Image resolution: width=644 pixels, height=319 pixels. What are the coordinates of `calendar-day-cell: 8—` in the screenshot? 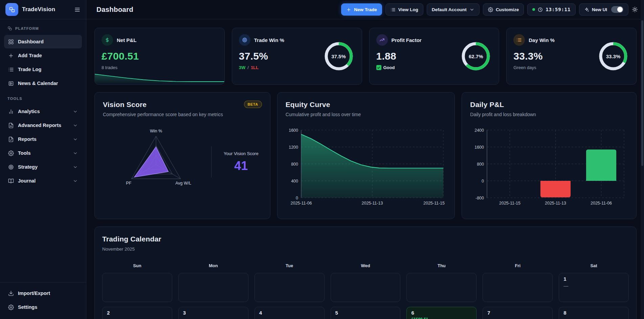 It's located at (594, 313).